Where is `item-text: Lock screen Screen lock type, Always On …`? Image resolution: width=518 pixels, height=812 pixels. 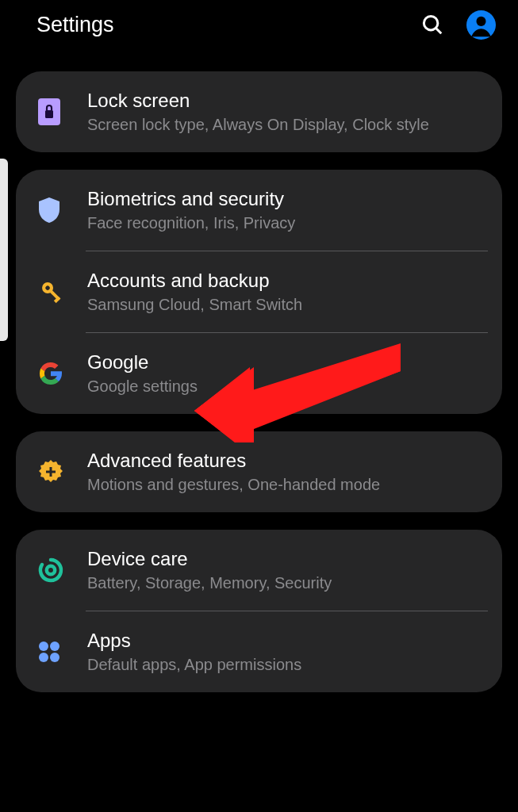 item-text: Lock screen Screen lock type, Always On … is located at coordinates (287, 112).